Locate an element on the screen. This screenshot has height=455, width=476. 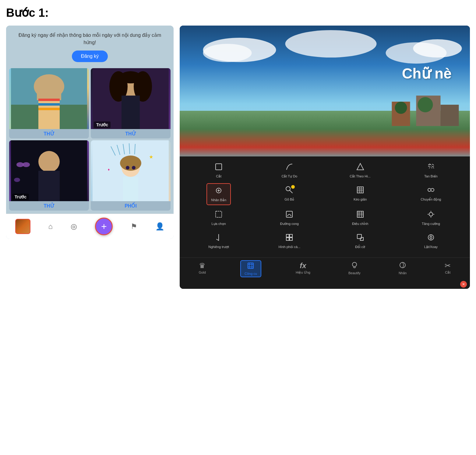
tool-tang-cuong: Tăng cường is located at coordinates (431, 218).